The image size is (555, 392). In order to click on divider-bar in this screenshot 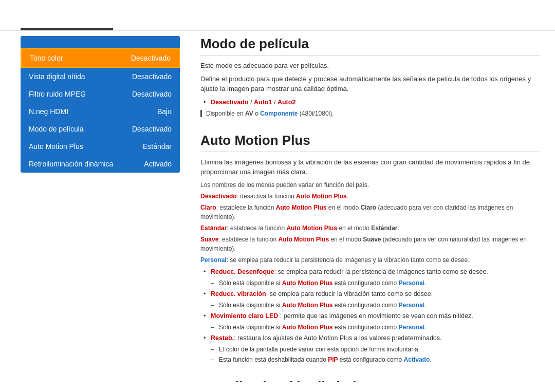, I will do `click(201, 114)`.